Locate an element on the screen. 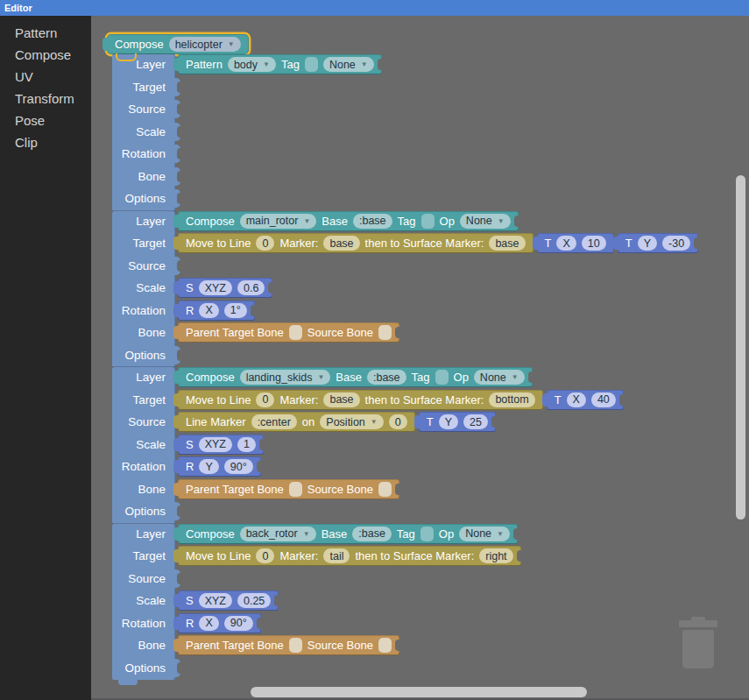 The height and width of the screenshot is (700, 749). translate-y-block: TY25 is located at coordinates (457, 422).